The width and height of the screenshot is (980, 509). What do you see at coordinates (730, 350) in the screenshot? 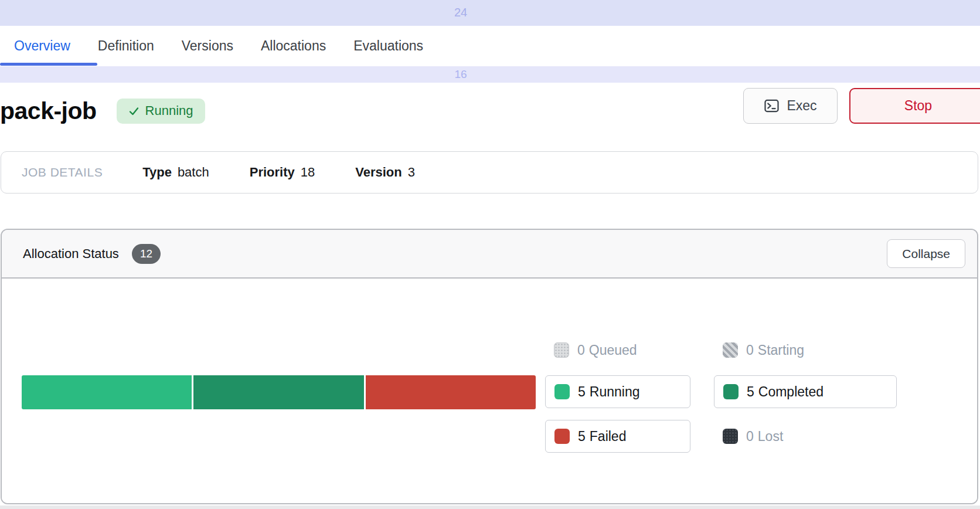
I see `starting-swatch` at bounding box center [730, 350].